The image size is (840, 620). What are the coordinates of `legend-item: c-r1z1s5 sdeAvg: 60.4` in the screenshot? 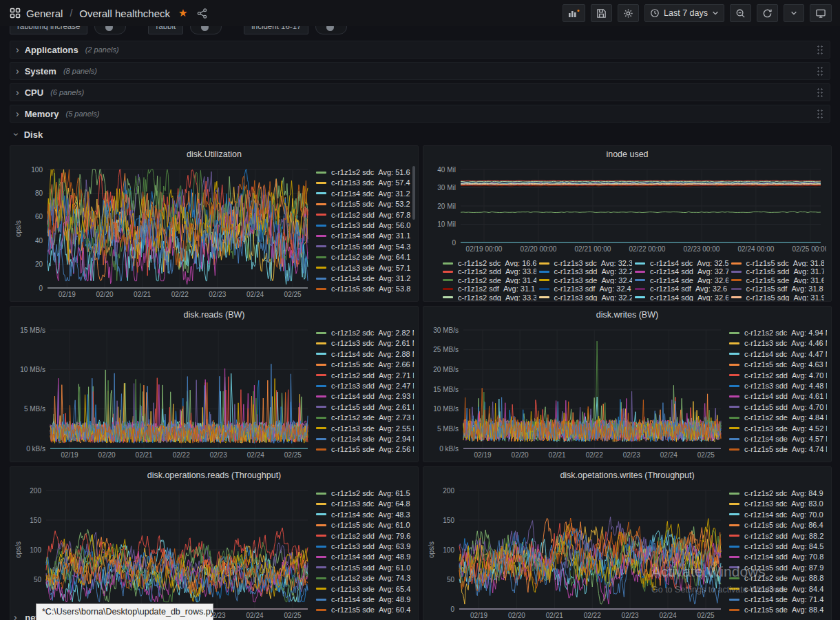 It's located at (365, 610).